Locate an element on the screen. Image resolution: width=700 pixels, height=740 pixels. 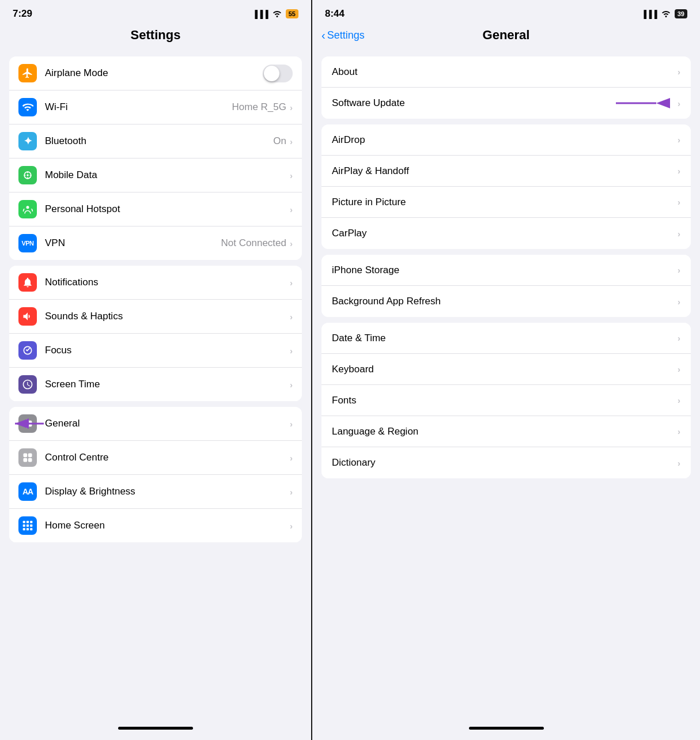
about-row: About › is located at coordinates (506, 72).